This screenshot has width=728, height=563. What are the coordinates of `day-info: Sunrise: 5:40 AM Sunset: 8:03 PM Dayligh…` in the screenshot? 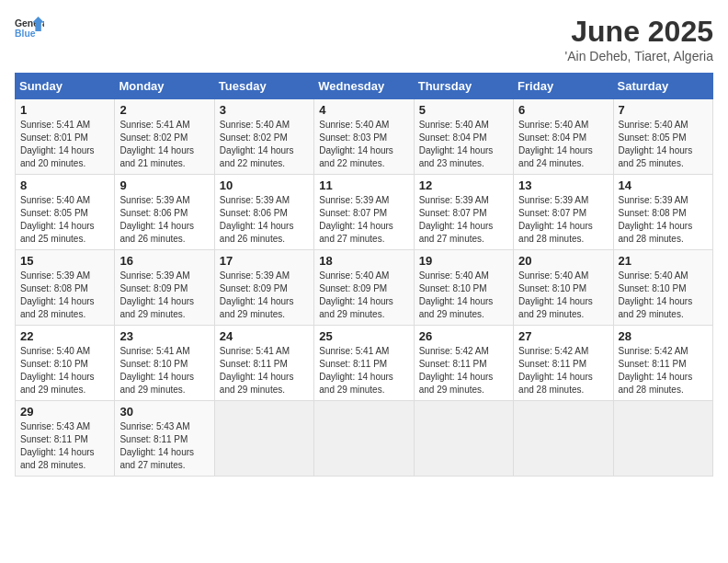 It's located at (364, 144).